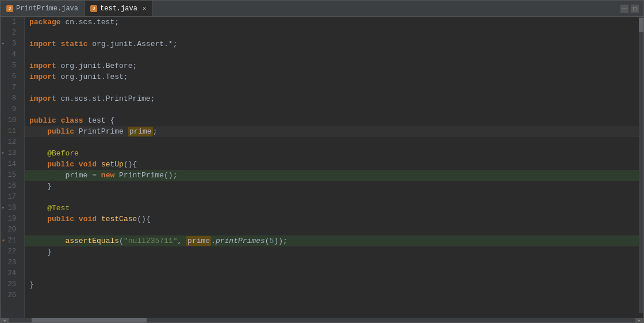  Describe the element at coordinates (10, 66) in the screenshot. I see `gutter-5: 5` at that location.